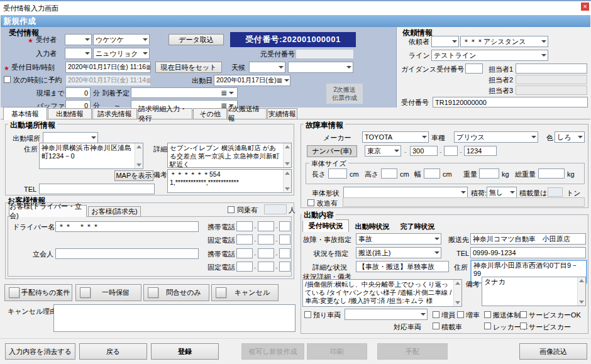 This screenshot has width=591, height=364. What do you see at coordinates (460, 314) in the screenshot?
I see `add-car-checkbox` at bounding box center [460, 314].